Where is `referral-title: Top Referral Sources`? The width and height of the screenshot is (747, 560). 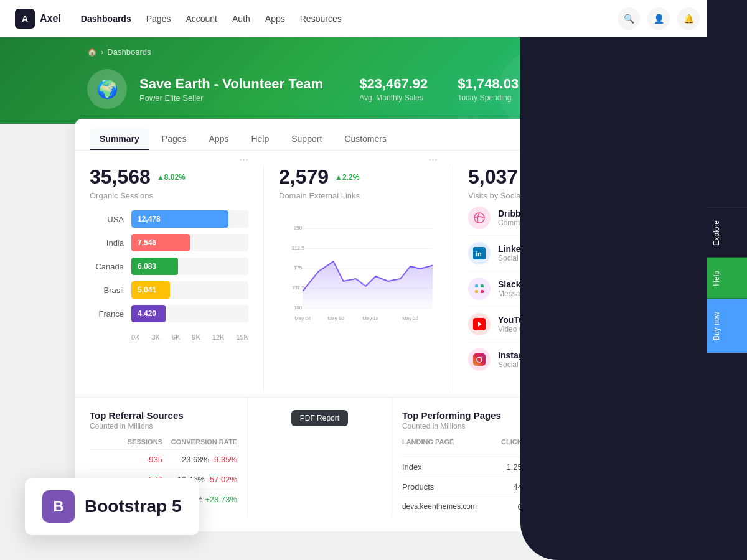 referral-title: Top Referral Sources is located at coordinates (137, 416).